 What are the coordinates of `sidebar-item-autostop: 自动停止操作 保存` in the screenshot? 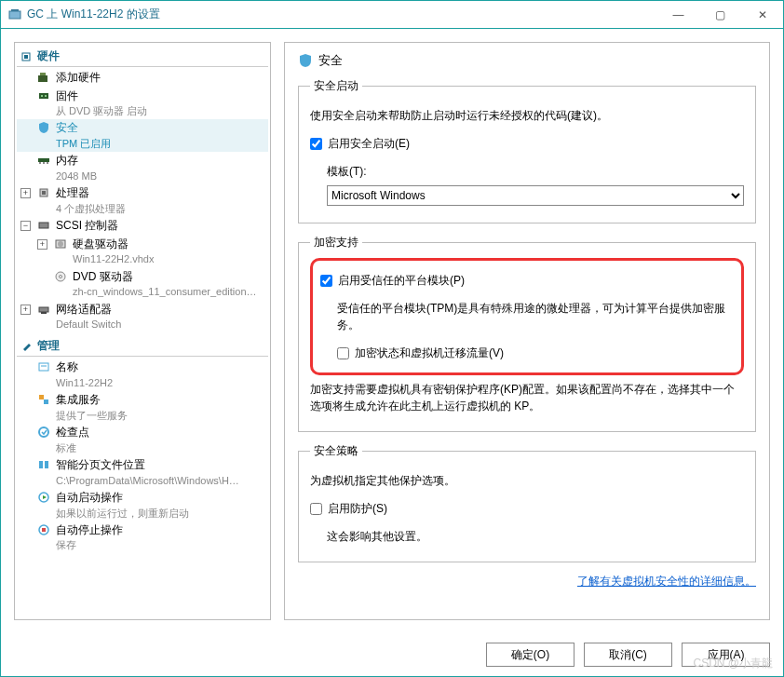 It's located at (142, 538).